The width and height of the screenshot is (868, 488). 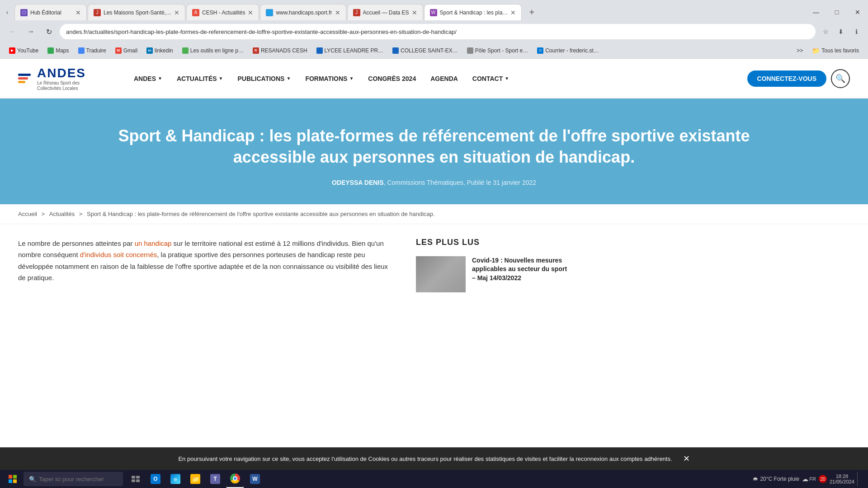 What do you see at coordinates (145, 79) in the screenshot?
I see `nav-andes-label: ANDES` at bounding box center [145, 79].